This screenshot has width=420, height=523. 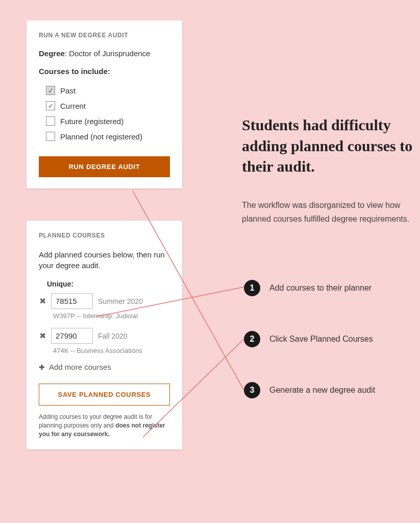 I want to click on term-label: Fall 2020, so click(x=113, y=336).